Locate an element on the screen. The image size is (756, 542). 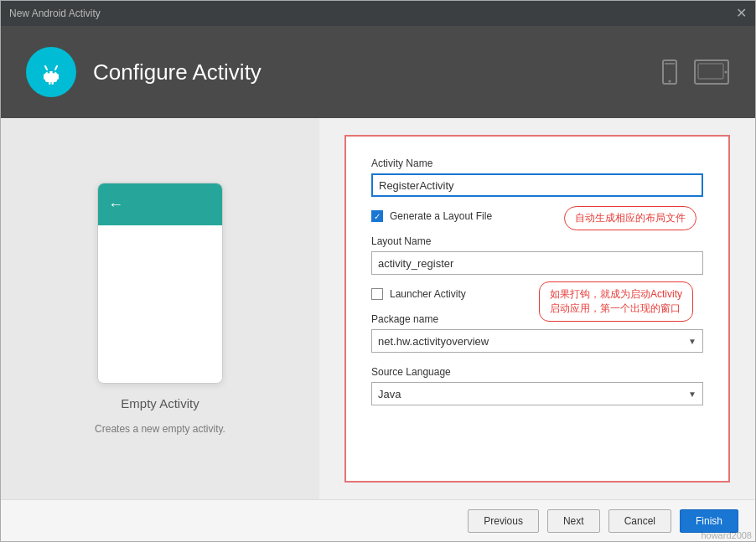
android-logo-svg is located at coordinates (51, 72).